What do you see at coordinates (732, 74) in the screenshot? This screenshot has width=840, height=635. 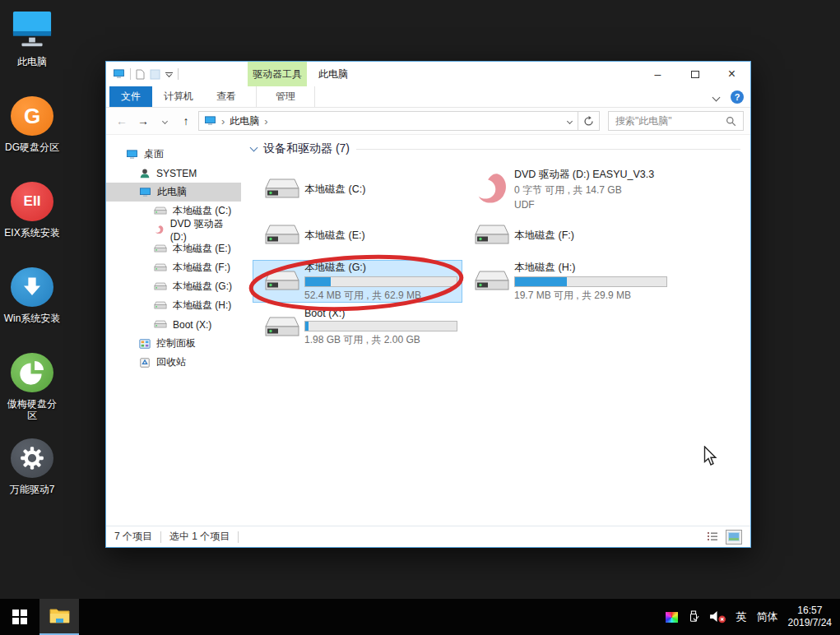 I see `close-button: ×` at bounding box center [732, 74].